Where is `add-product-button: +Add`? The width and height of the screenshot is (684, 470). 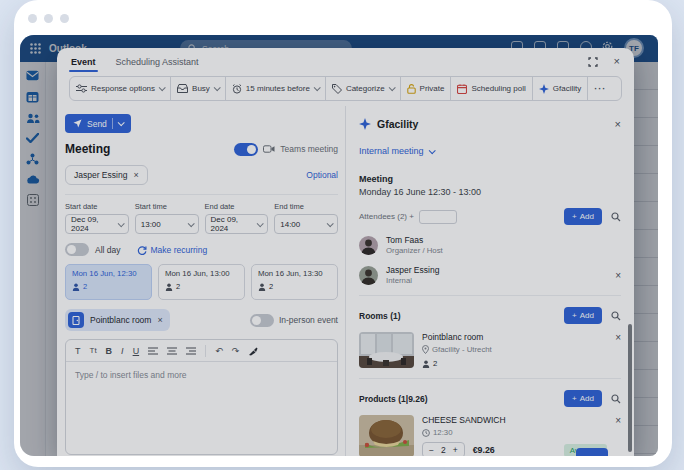
add-product-button: +Add is located at coordinates (583, 398).